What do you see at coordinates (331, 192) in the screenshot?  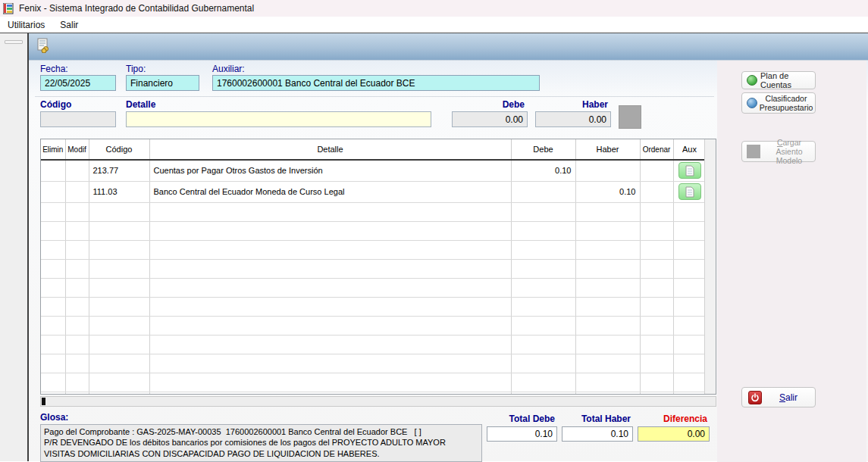 I see `cell-detalle: Banco Central del Ecuador Moneda de Curs…` at bounding box center [331, 192].